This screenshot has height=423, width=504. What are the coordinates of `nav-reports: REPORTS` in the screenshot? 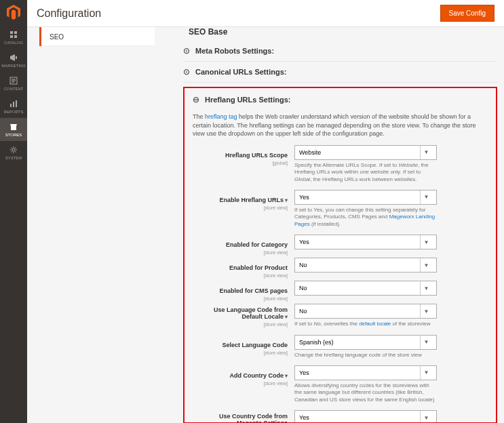 It's located at (14, 106).